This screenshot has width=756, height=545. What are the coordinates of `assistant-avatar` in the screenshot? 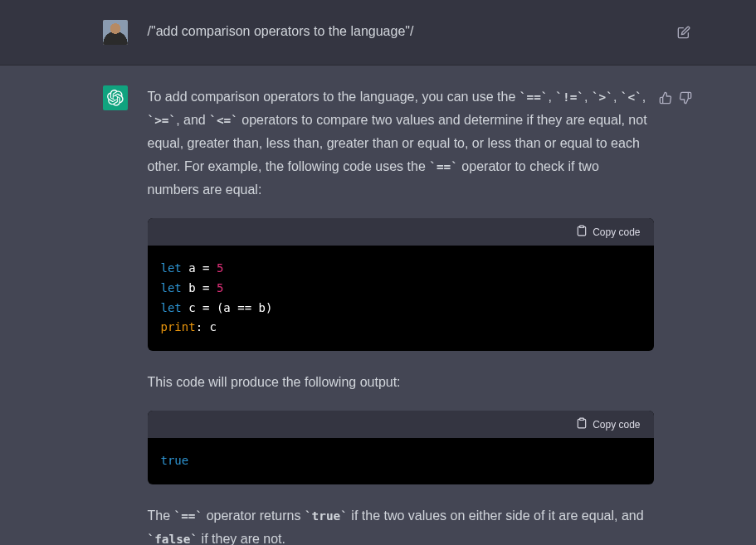 It's located at (115, 98).